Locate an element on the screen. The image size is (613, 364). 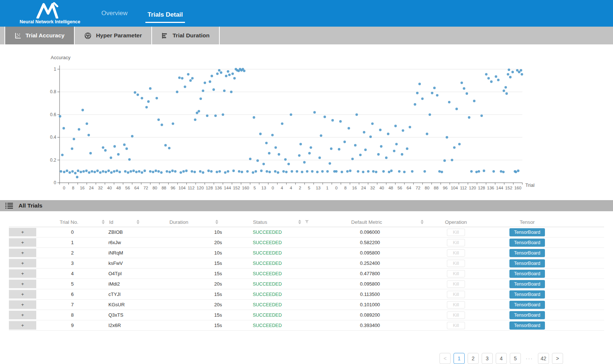
page-button-2: 2 is located at coordinates (473, 358).